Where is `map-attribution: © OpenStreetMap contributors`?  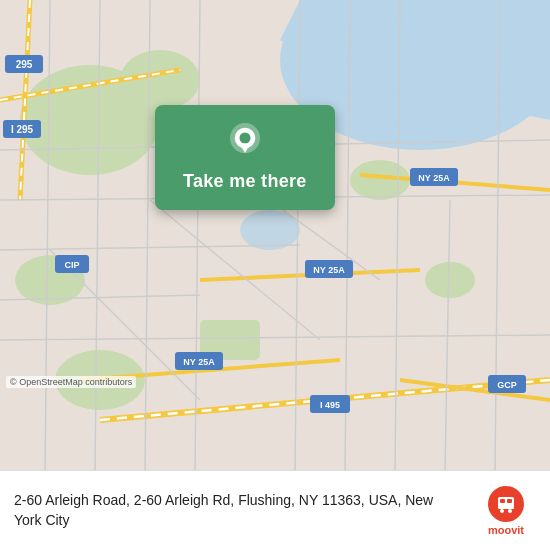
map-attribution: © OpenStreetMap contributors is located at coordinates (71, 382).